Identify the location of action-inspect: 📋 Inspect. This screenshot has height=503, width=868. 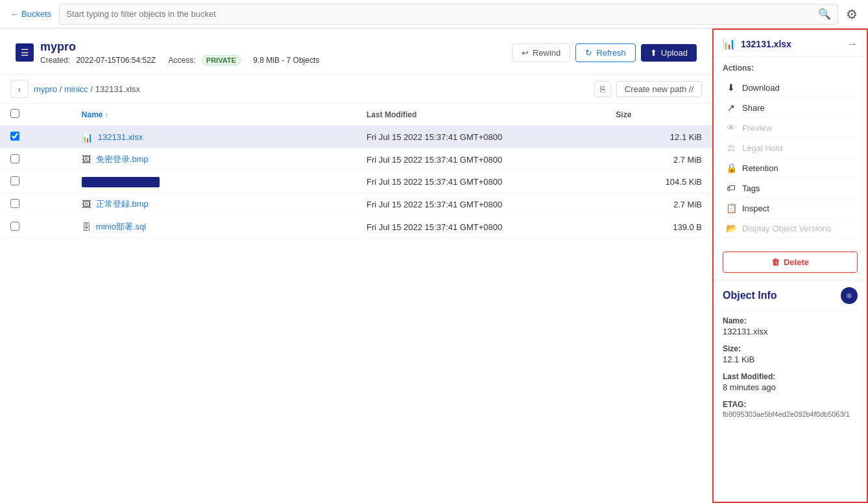
(790, 209).